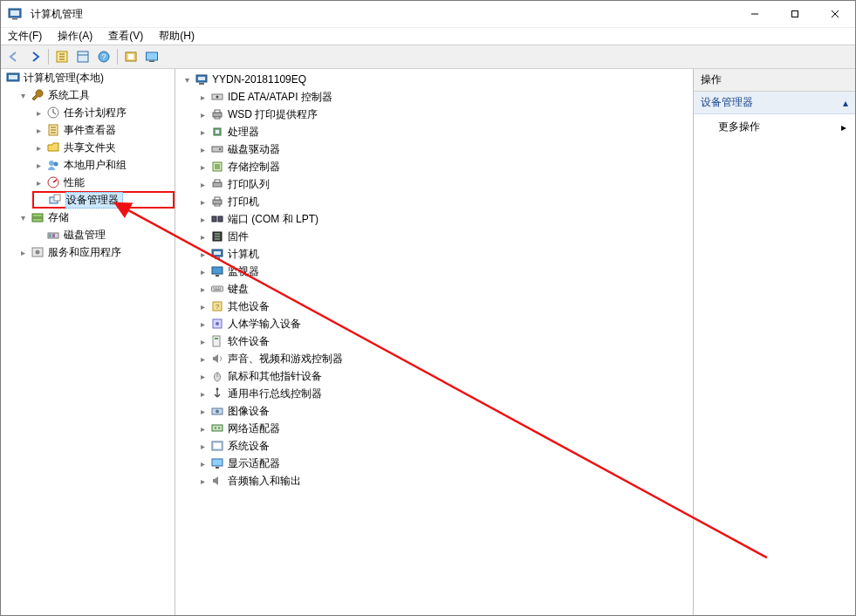 The height and width of the screenshot is (616, 856). Describe the element at coordinates (775, 103) in the screenshot. I see `actions-subheader: 设备管理器` at that location.